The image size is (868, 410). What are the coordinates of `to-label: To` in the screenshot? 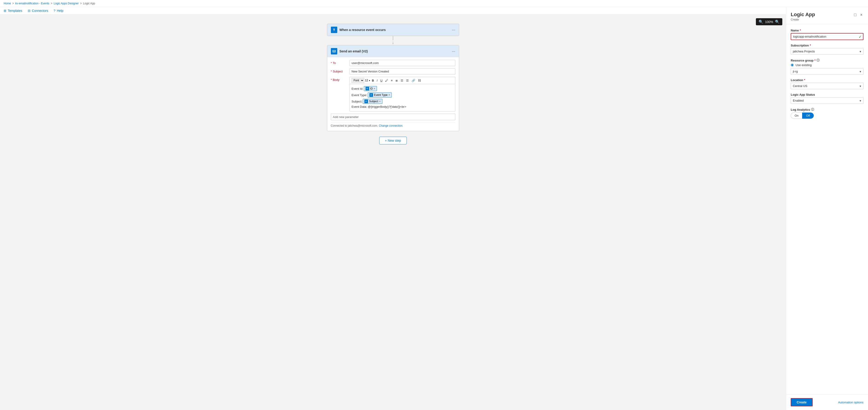 It's located at (339, 62).